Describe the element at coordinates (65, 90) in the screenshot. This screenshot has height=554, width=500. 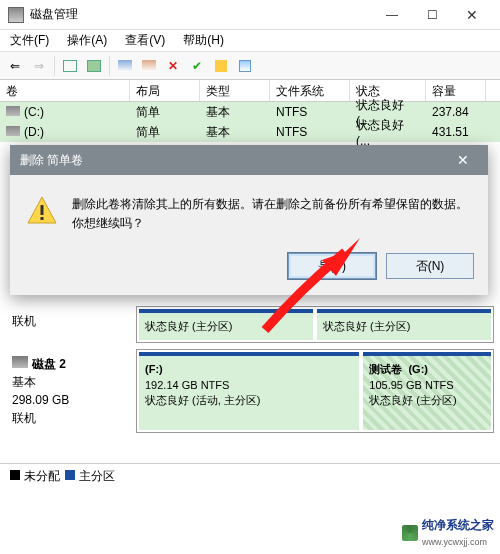
I see `col-volume: 卷` at that location.